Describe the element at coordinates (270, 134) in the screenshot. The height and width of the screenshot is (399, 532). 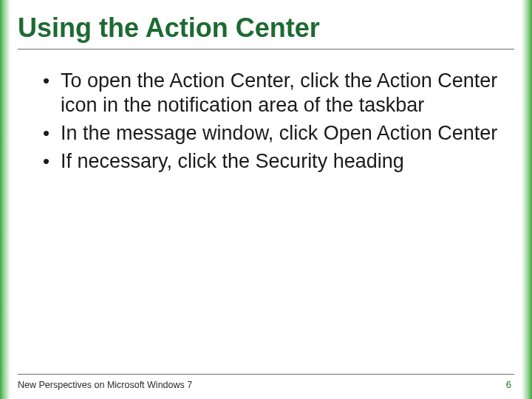
I see `bullet-item: In the message window, click Open Action…` at that location.